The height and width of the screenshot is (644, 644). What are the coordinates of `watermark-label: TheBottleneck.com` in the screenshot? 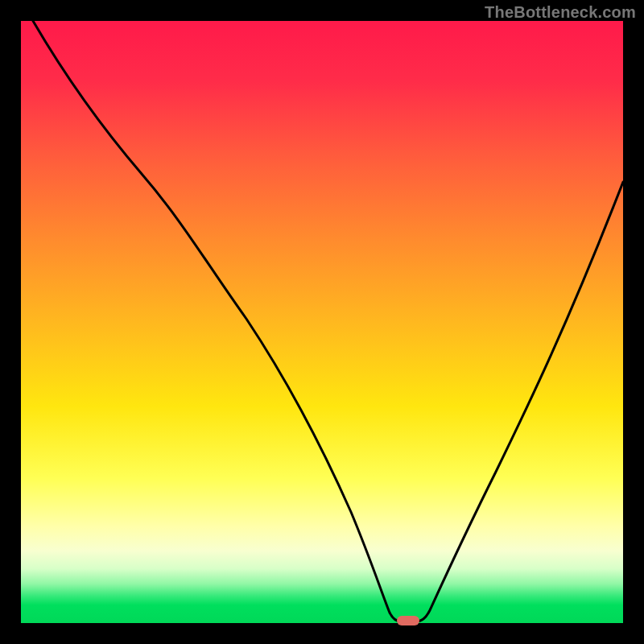 It's located at (560, 13).